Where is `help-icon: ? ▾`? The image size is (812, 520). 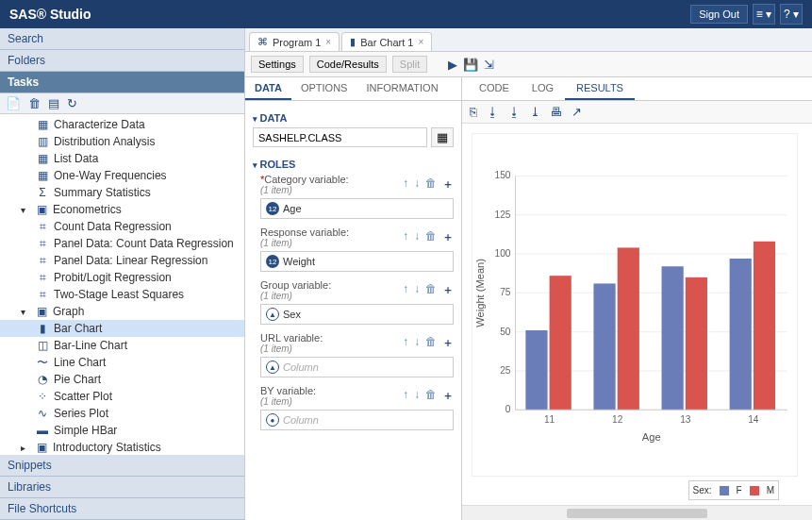 help-icon: ? ▾ is located at coordinates (791, 14).